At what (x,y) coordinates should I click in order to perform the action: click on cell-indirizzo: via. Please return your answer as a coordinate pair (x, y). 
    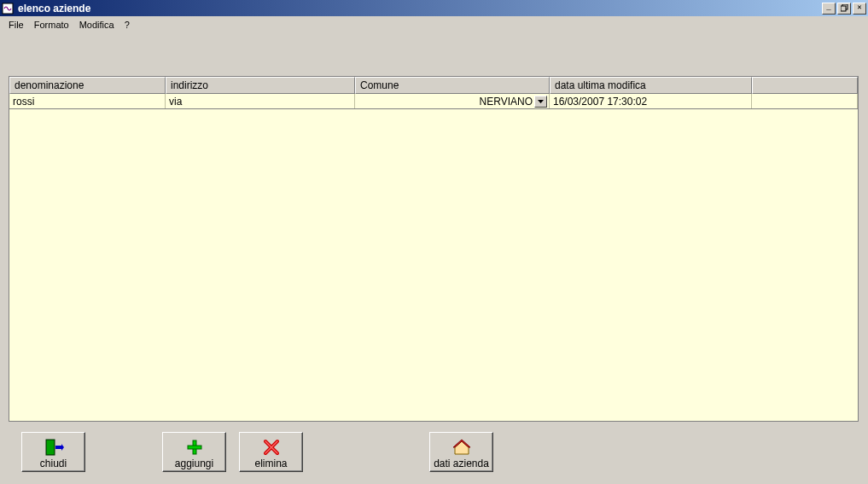
    Looking at the image, I should click on (260, 101).